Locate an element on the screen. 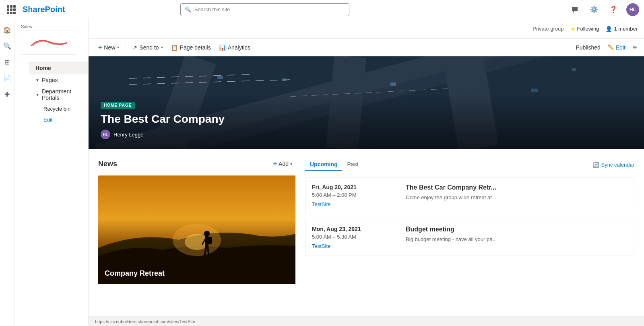 Image resolution: width=644 pixels, height=326 pixels. event-title-1: The Best Car Company Retr... is located at coordinates (517, 188).